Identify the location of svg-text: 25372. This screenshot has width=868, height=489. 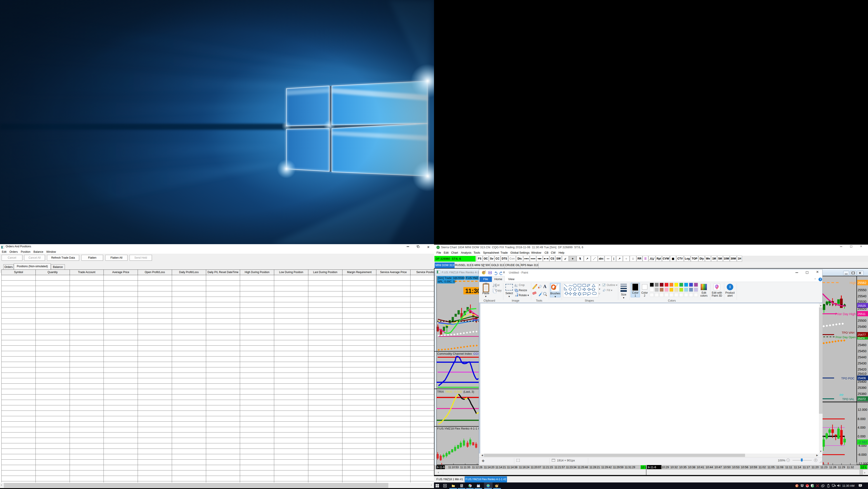
(862, 399).